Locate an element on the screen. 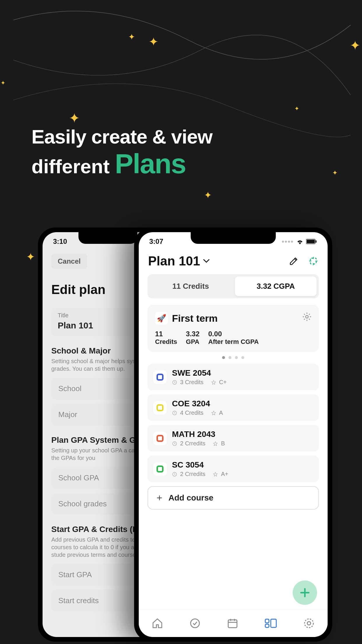 Image resolution: width=362 pixels, height=644 pixels. course-grade: A+ is located at coordinates (224, 474).